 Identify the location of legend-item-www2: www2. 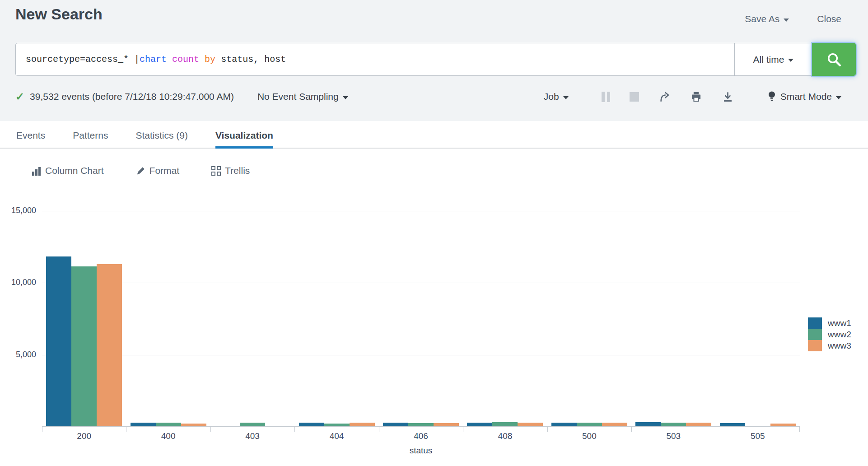
(830, 334).